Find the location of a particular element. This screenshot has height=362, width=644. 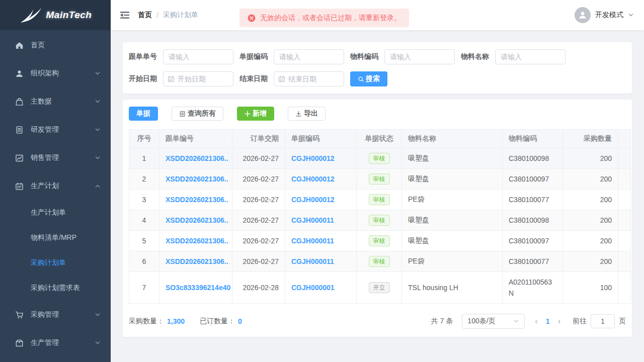

column-header-material-code: 物料编码 is located at coordinates (533, 139).